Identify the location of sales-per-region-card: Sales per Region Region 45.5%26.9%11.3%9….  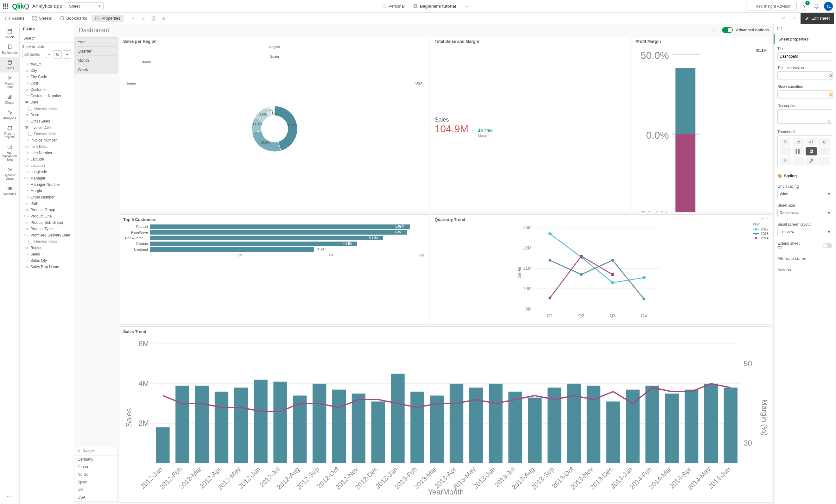
(274, 124).